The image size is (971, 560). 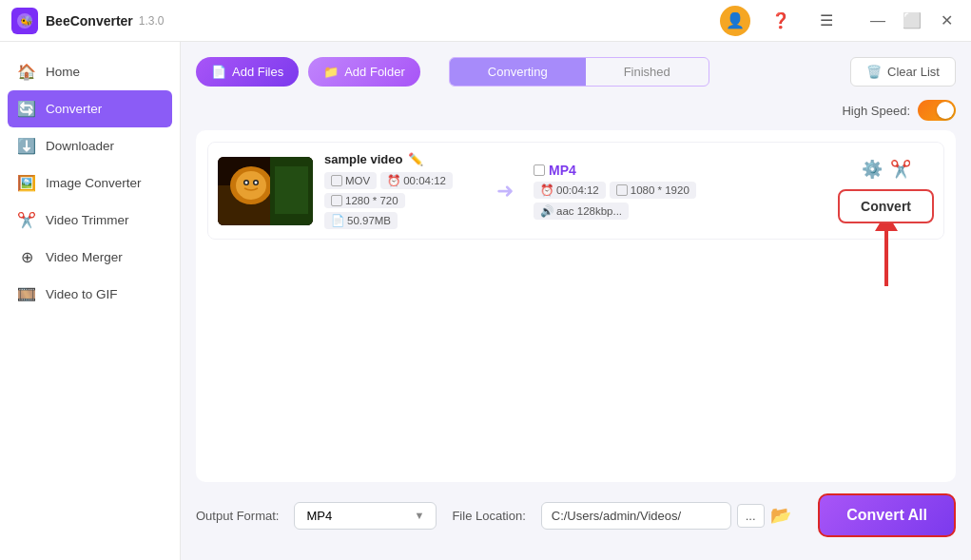 I want to click on input-size-badge: 📄 50.97MB, so click(x=361, y=221).